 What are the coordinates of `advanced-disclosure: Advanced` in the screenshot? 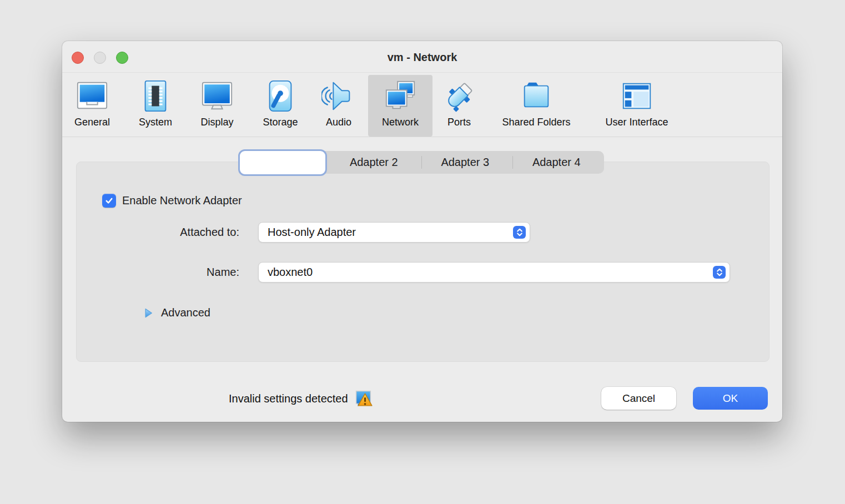 It's located at (177, 313).